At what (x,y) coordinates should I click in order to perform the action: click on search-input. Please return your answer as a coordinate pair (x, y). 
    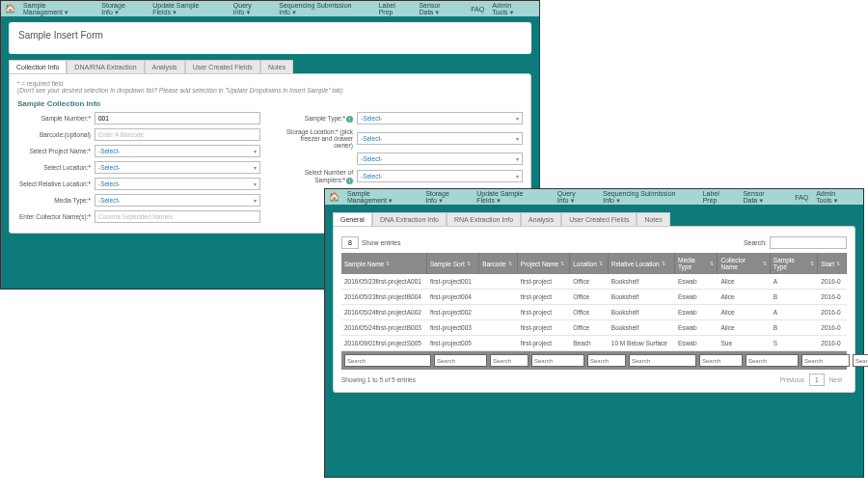
    Looking at the image, I should click on (808, 243).